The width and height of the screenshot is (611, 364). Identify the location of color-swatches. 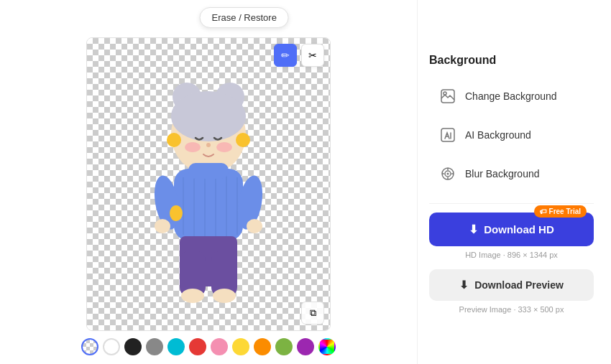
(208, 347).